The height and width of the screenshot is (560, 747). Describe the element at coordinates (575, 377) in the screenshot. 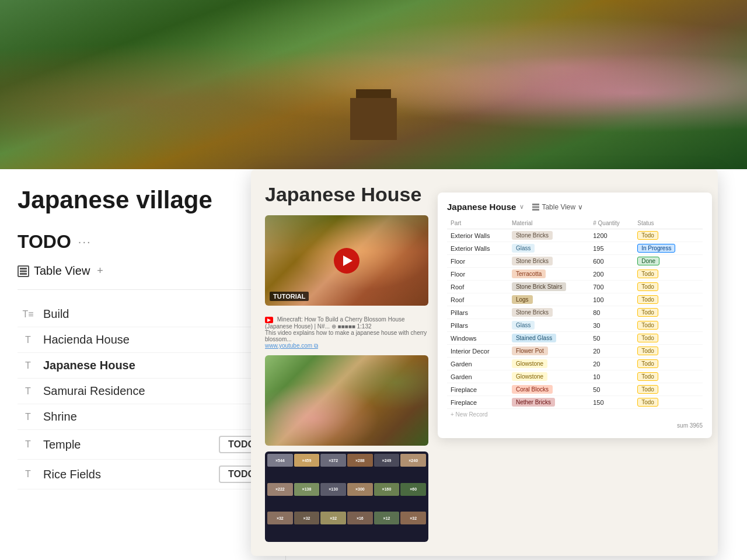

I see `table-row: Garden Glowstone 10 Todo` at that location.